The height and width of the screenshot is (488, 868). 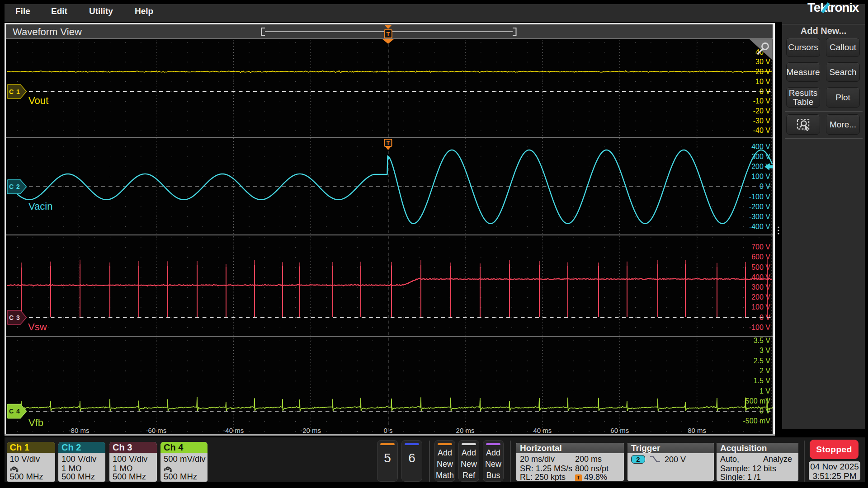 I want to click on svg-text: 200 V, so click(x=761, y=297).